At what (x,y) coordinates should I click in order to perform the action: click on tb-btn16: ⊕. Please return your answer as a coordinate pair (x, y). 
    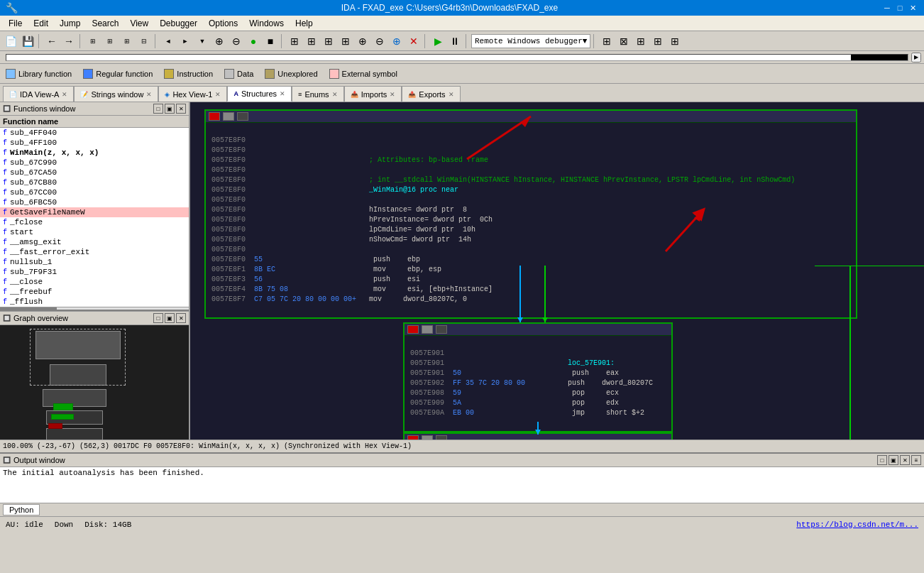
    Looking at the image, I should click on (363, 41).